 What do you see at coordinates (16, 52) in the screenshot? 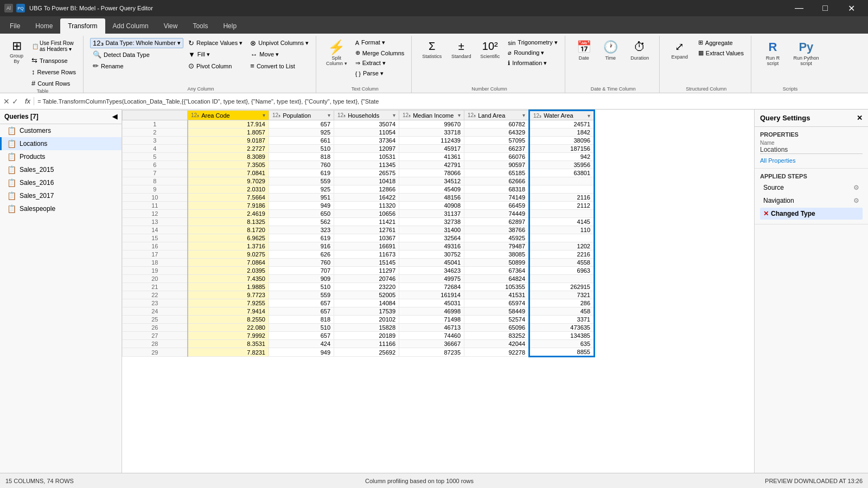
I see `group-by-button: ⊞ GroupBy` at bounding box center [16, 52].